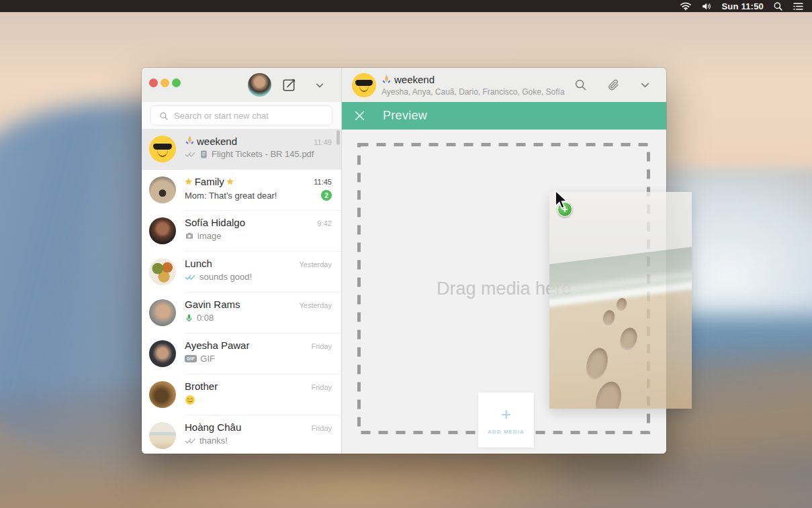  I want to click on sunglasses-emoji, so click(163, 149).